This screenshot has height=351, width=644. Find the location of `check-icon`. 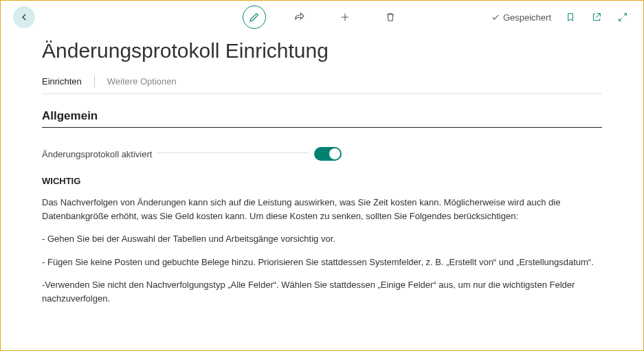

check-icon is located at coordinates (496, 17).